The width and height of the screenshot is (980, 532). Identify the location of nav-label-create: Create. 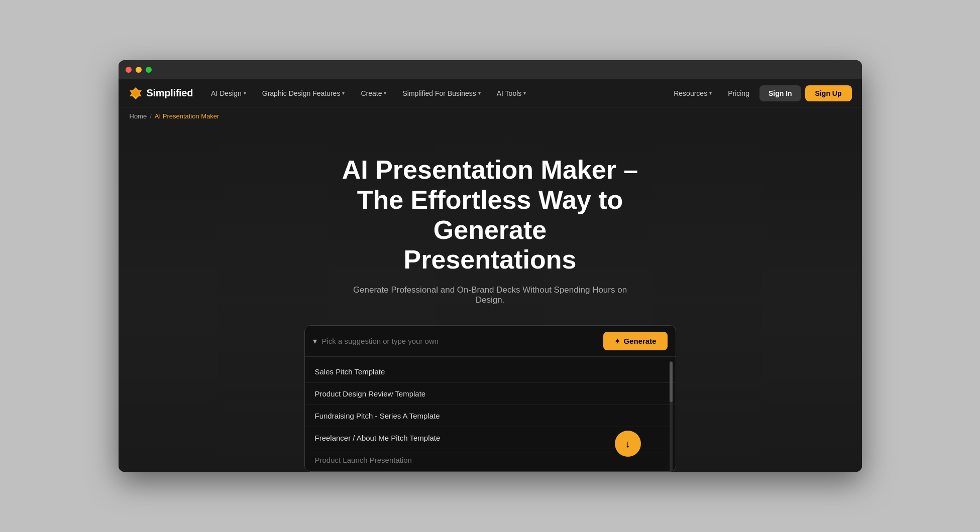
(371, 93).